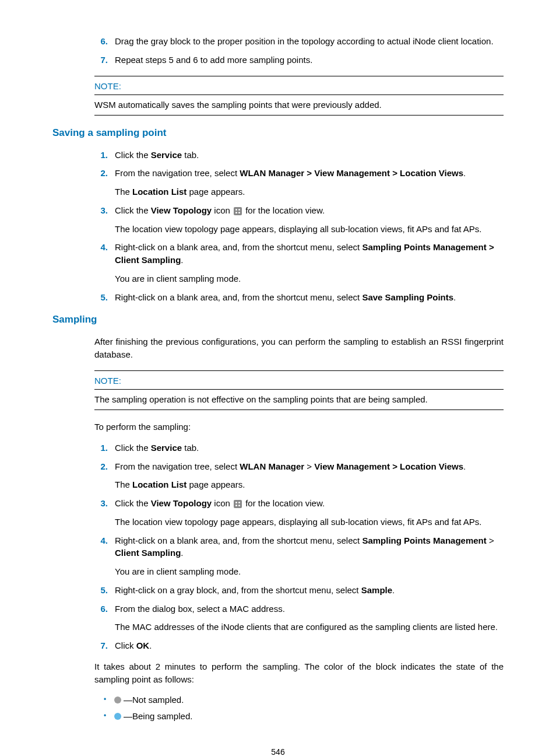  Describe the element at coordinates (278, 155) in the screenshot. I see `sec1-step-1: 1. Click the Service tab.` at that location.